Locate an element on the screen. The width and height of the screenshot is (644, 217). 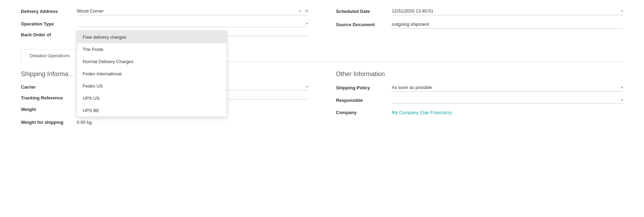
delivery-address-value: Wood Corner is located at coordinates (90, 11).